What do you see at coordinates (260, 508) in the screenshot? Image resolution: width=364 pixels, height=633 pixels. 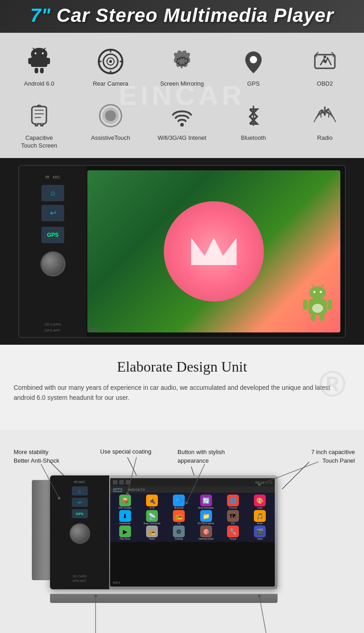 I see `color-label: Color` at bounding box center [260, 508].